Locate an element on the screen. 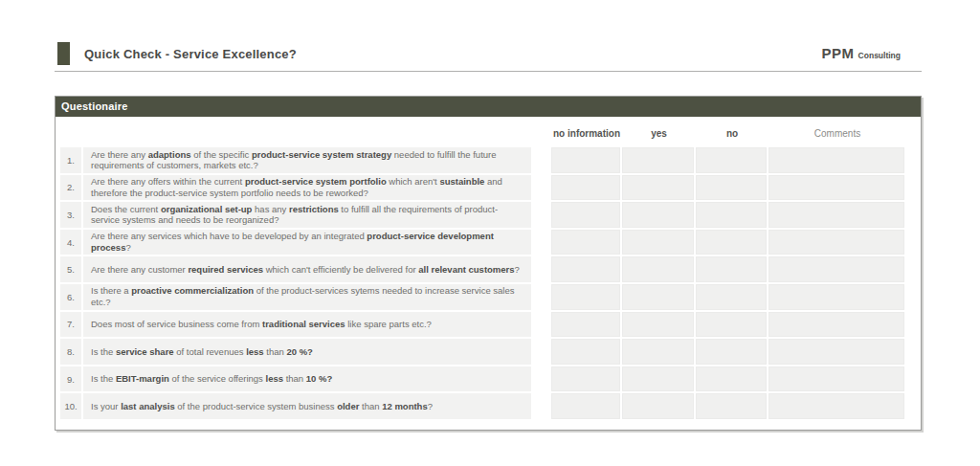  question-number: 7. is located at coordinates (71, 325).